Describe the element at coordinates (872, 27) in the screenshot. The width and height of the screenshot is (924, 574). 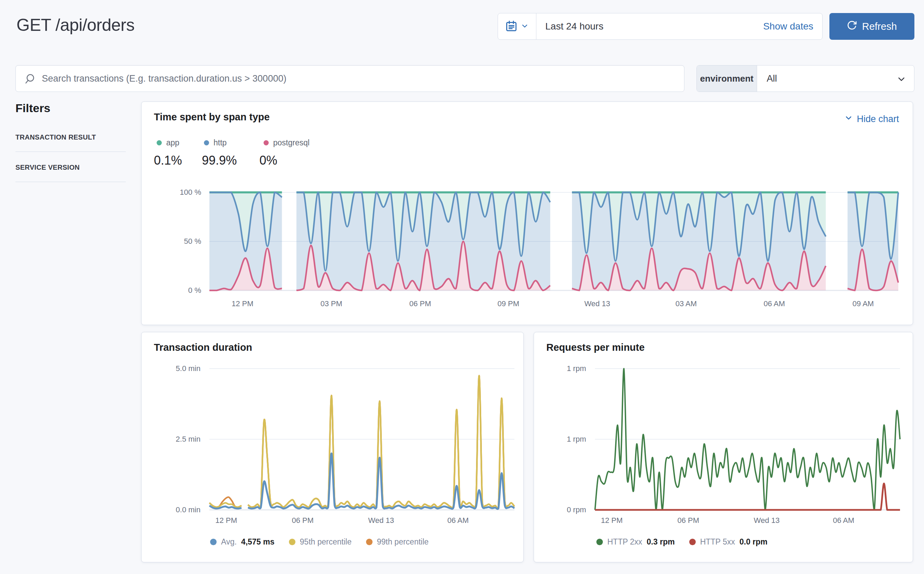
I see `refresh-button: Refresh` at that location.